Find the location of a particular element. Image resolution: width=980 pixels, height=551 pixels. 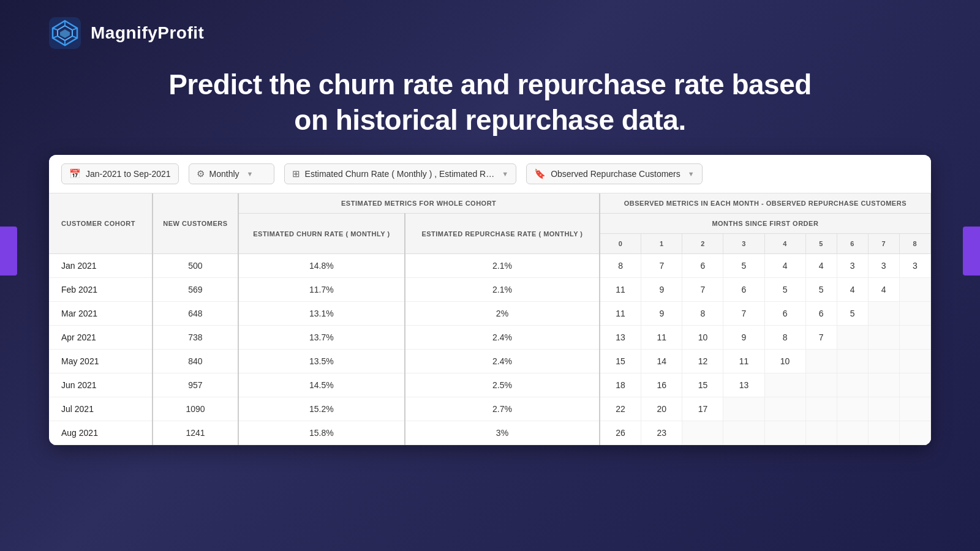

cell-new-customers: 648 is located at coordinates (195, 313).